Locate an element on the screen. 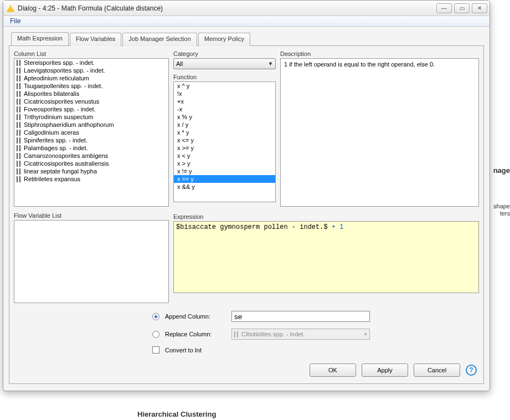 The height and width of the screenshot is (420, 510). list-item-label: Alisporites bilateralis is located at coordinates (51, 94).